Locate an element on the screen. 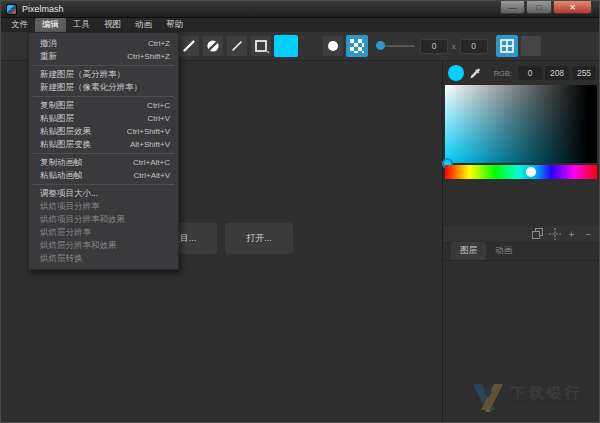  slider-track is located at coordinates (399, 46).